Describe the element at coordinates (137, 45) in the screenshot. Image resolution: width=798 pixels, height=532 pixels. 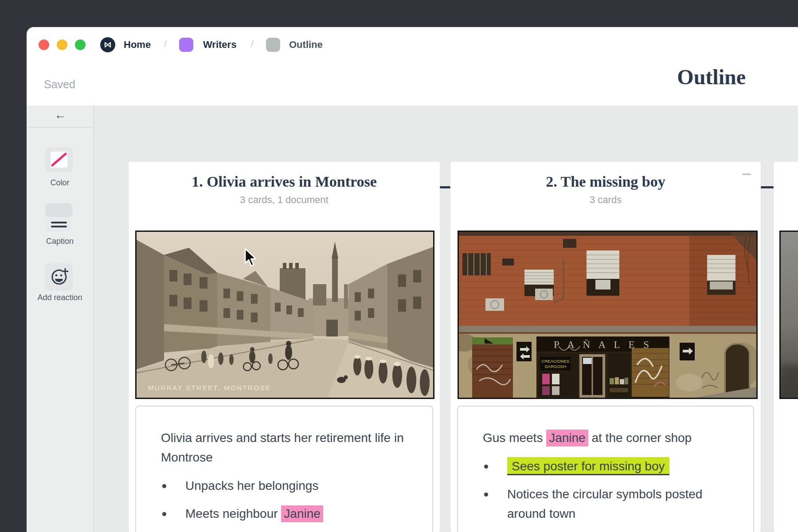
I see `breadcrumb-label-home: Home` at that location.